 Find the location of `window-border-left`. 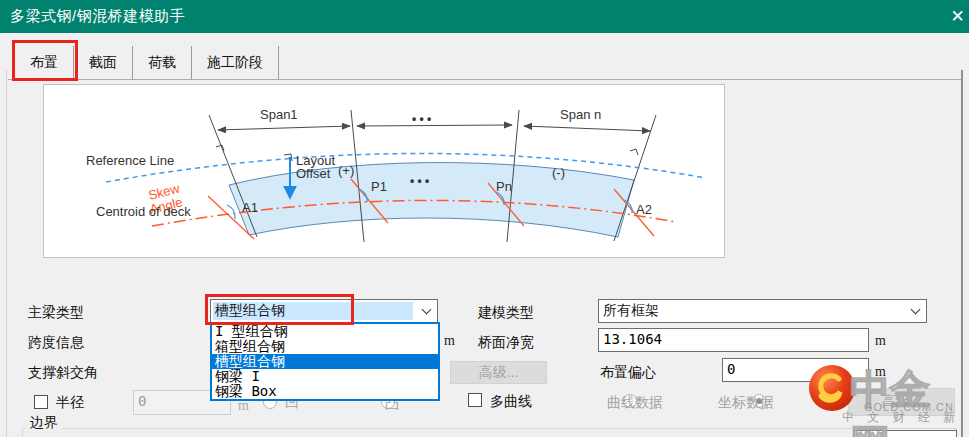

window-border-left is located at coordinates (6, 254).